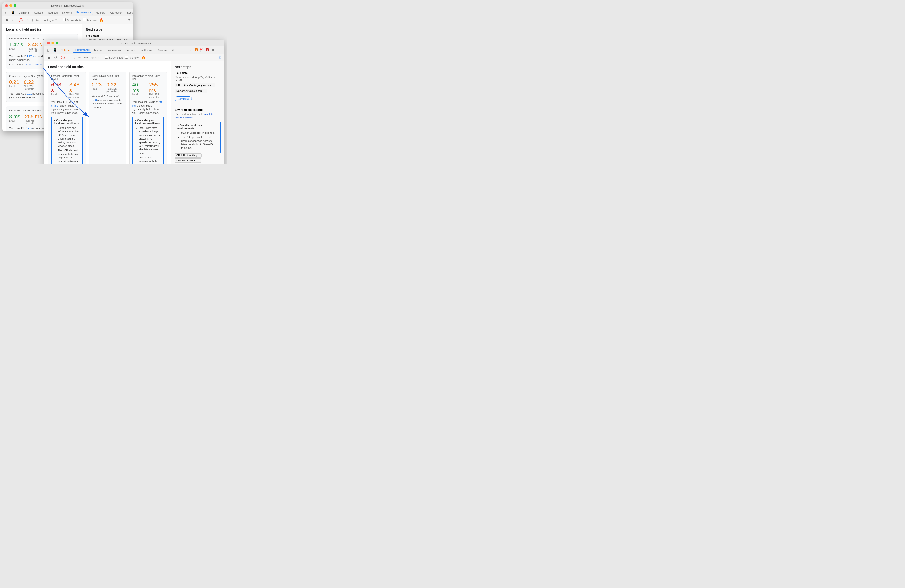 This screenshot has height=588, width=905. Describe the element at coordinates (129, 20) in the screenshot. I see `perf-settings: ⚙` at that location.